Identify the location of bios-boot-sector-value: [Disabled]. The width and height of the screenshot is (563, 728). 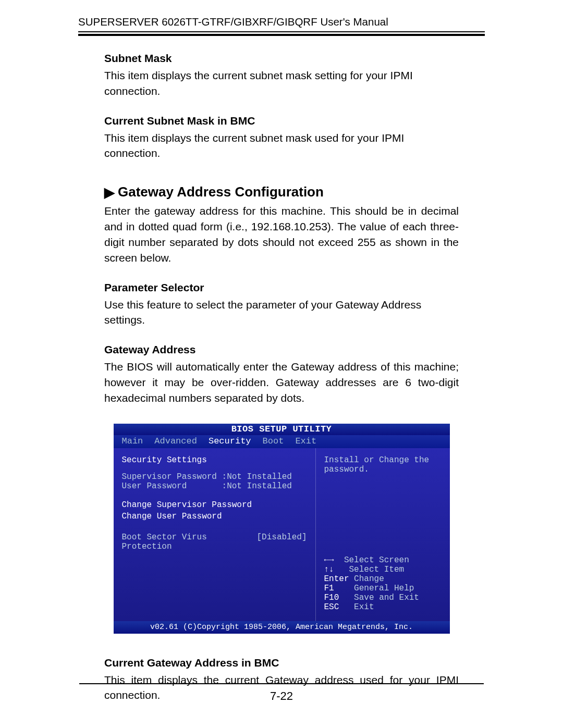
(282, 542).